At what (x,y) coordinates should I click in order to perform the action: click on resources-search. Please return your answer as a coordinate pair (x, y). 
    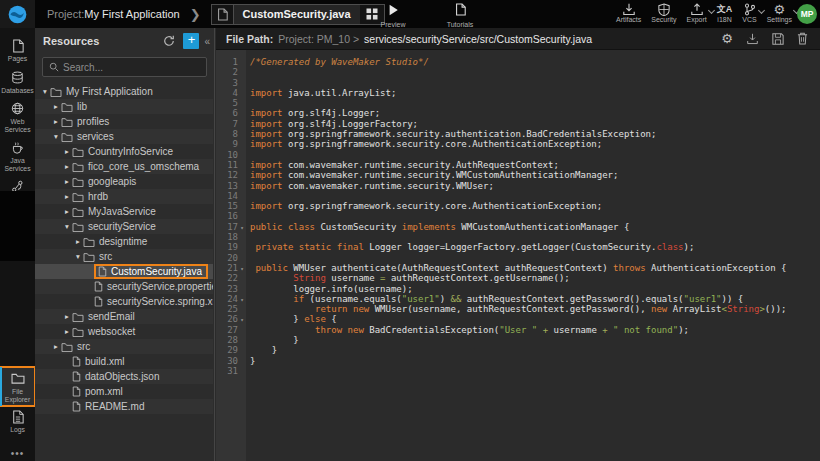
    Looking at the image, I should click on (124, 67).